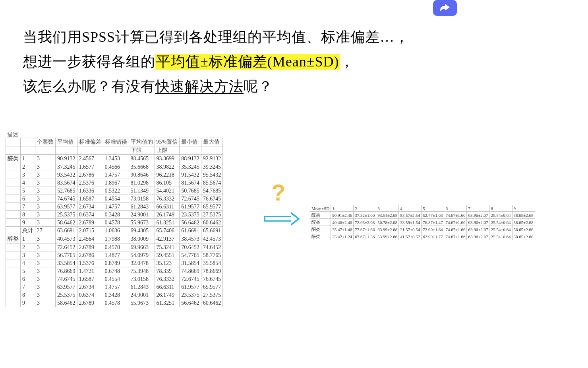  Describe the element at coordinates (365, 222) in the screenshot. I see `table-cell: 72.65±2.68` at that location.